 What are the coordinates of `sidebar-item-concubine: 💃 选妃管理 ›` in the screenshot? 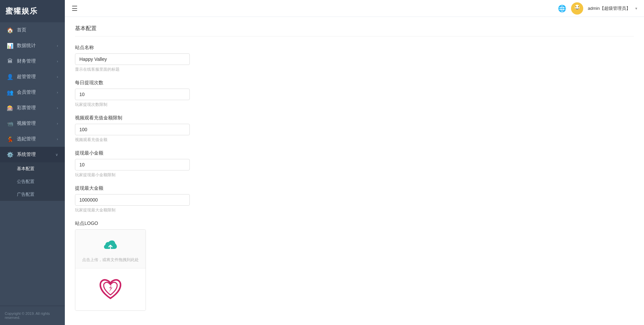 It's located at (32, 139).